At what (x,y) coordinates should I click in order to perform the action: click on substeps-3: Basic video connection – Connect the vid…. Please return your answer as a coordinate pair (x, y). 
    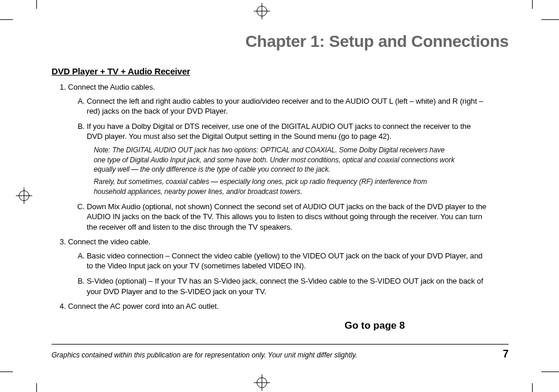
    Looking at the image, I should click on (288, 274).